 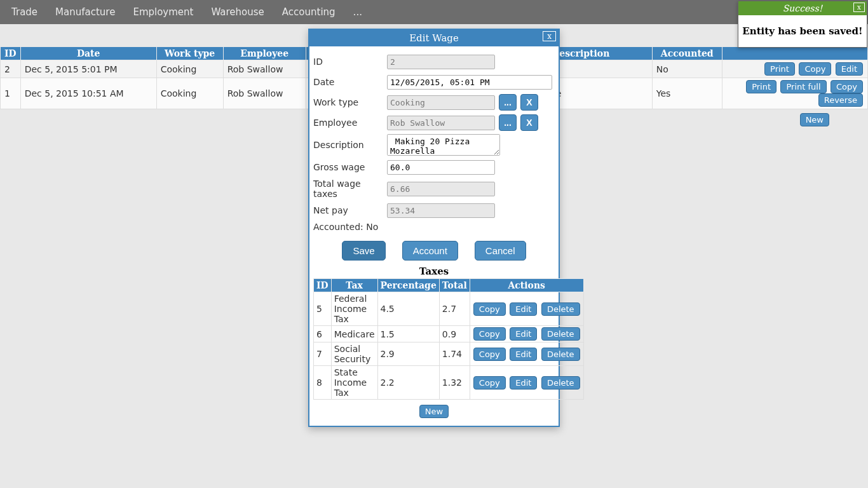 I want to click on employee-field, so click(x=441, y=123).